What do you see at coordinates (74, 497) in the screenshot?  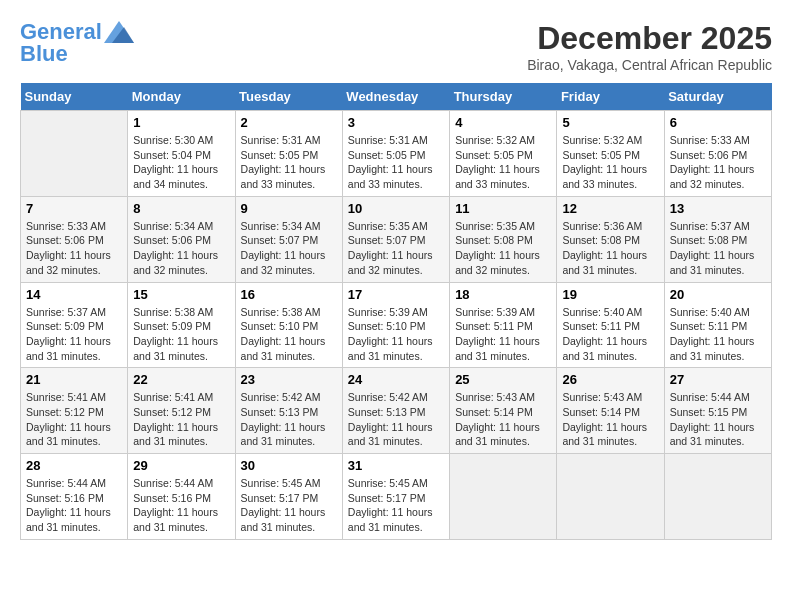 I see `calendar-cell: 28 Sunrise: 5:44 AM Sunset: 5:16 PM Dayl…` at bounding box center [74, 497].